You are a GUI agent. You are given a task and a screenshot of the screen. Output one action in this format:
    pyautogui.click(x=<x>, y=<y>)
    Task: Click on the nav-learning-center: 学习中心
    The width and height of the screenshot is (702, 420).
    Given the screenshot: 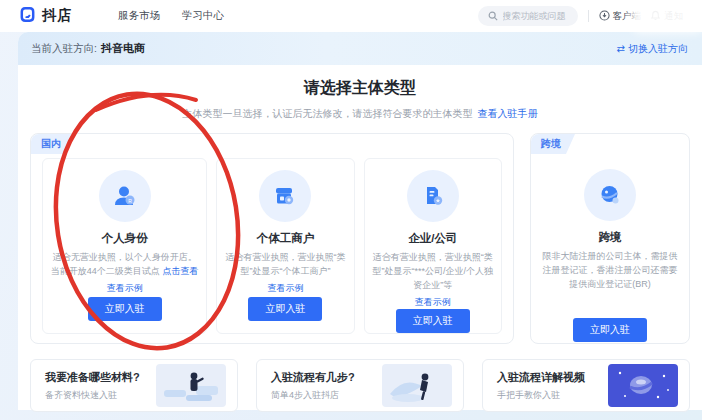 What is the action you would take?
    pyautogui.click(x=203, y=16)
    